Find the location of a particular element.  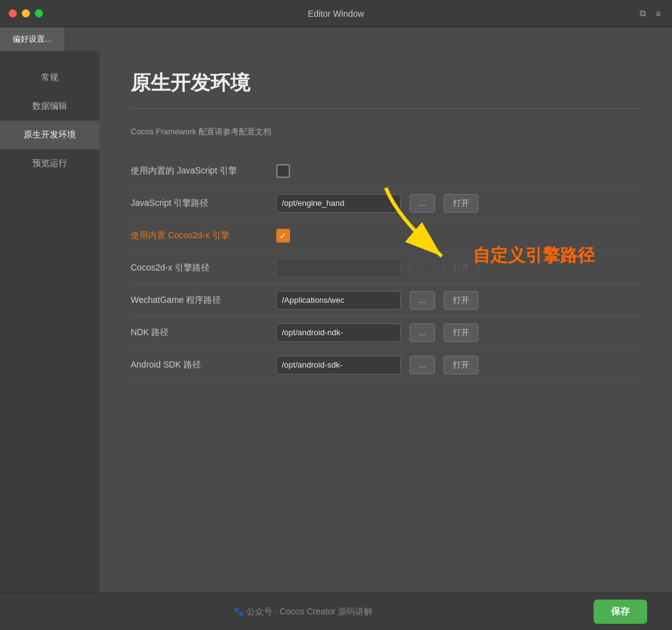

window-title: Editor Window is located at coordinates (336, 14).